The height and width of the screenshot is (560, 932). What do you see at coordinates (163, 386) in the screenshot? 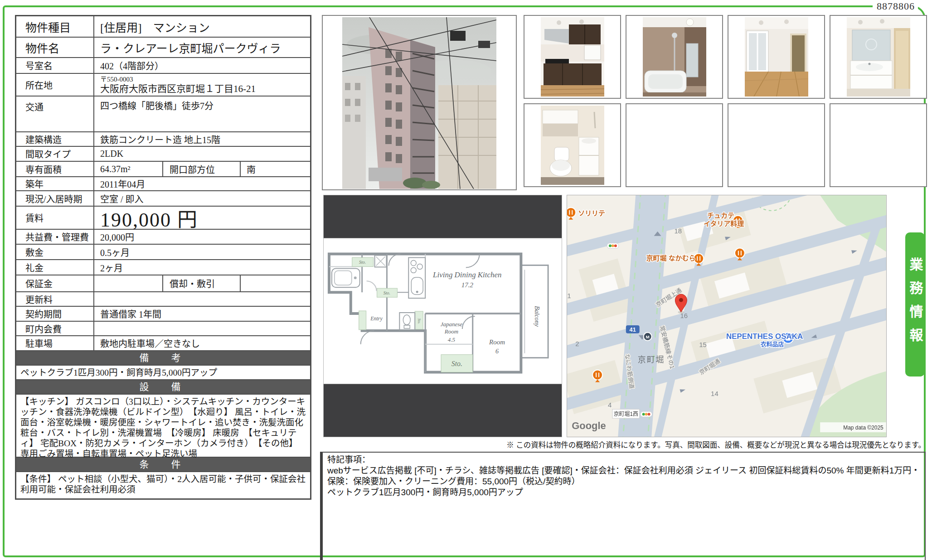
I see `section-header-equipment: 設 備` at bounding box center [163, 386].